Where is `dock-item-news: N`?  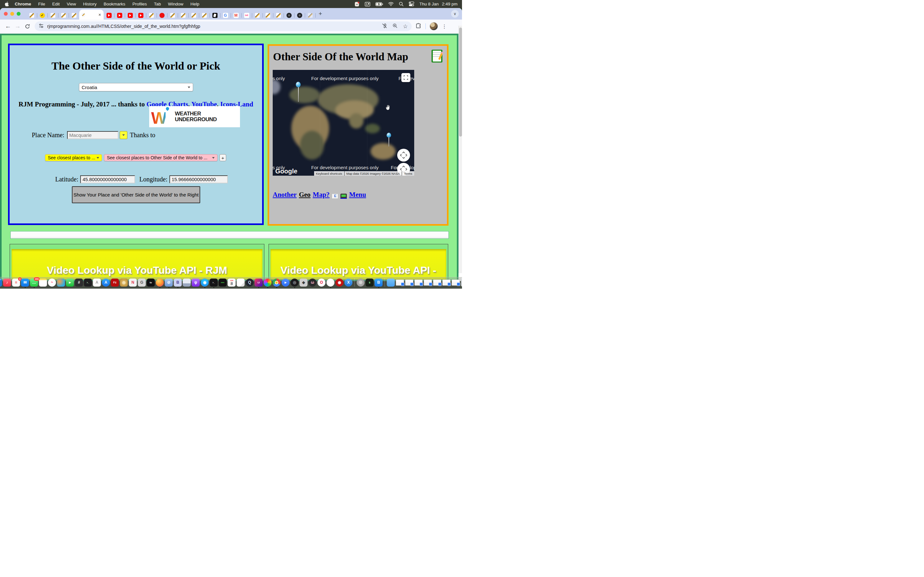 dock-item-news: N is located at coordinates (133, 282).